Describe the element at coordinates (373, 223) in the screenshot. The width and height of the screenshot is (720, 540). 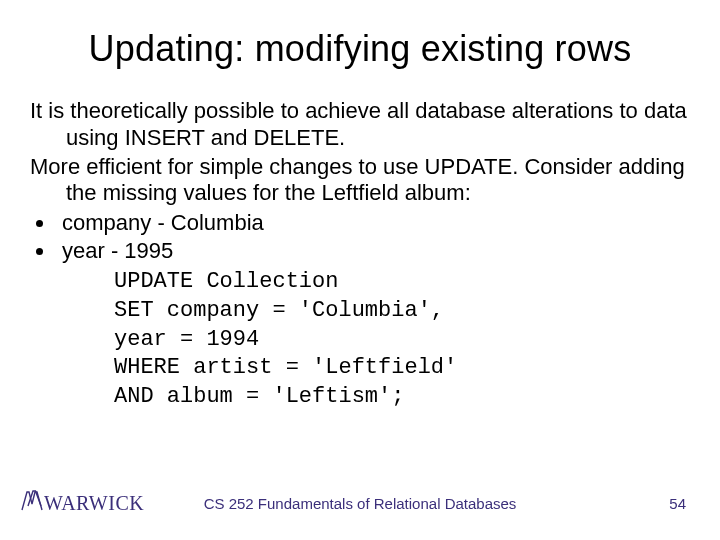
I see `bullet-item: company - Columbia` at that location.